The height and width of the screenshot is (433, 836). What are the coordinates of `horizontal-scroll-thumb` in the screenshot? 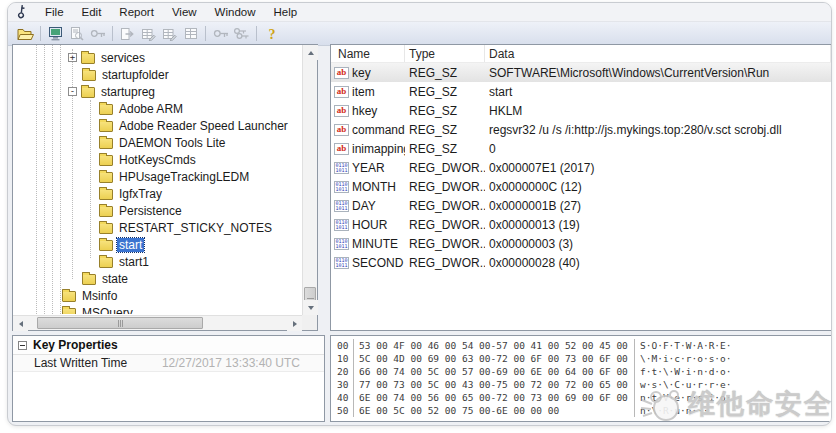 It's located at (120, 323).